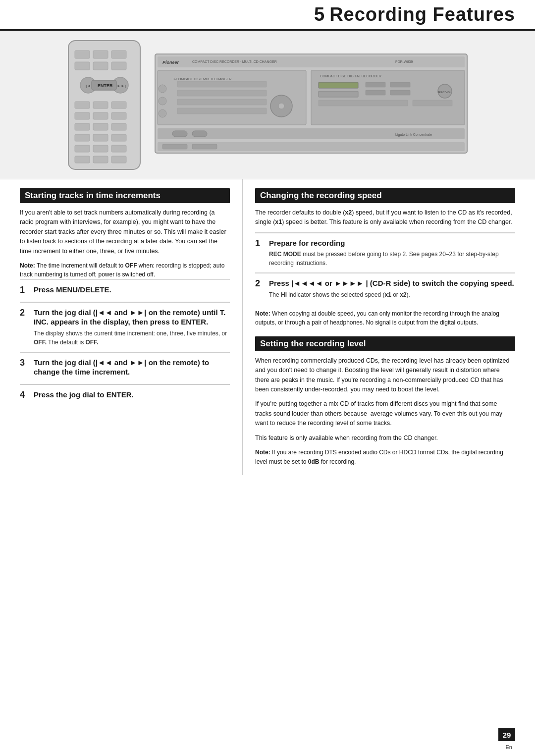 The image size is (535, 756). What do you see at coordinates (392, 259) in the screenshot?
I see `right-step-1-desc: REC MODE must be pressed before going to…` at bounding box center [392, 259].